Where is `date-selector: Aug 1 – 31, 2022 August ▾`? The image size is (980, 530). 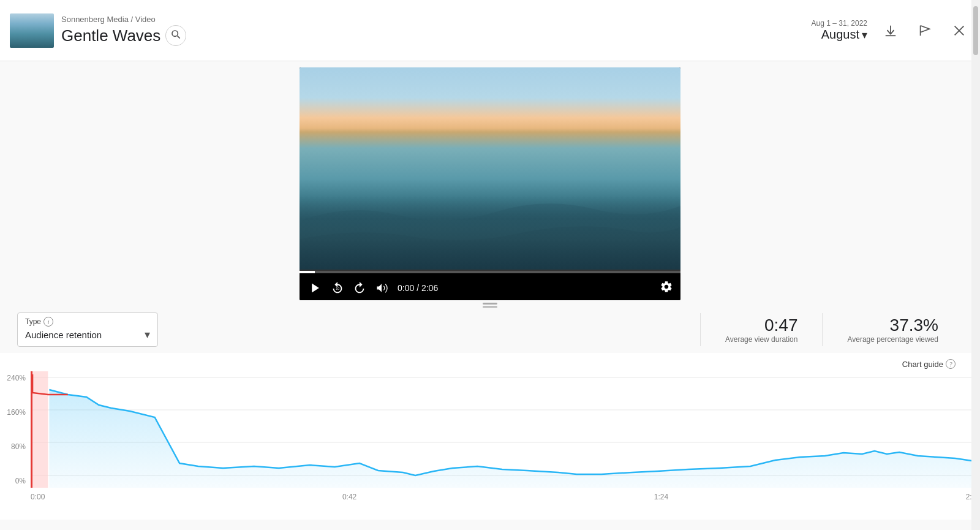 date-selector: Aug 1 – 31, 2022 August ▾ is located at coordinates (839, 31).